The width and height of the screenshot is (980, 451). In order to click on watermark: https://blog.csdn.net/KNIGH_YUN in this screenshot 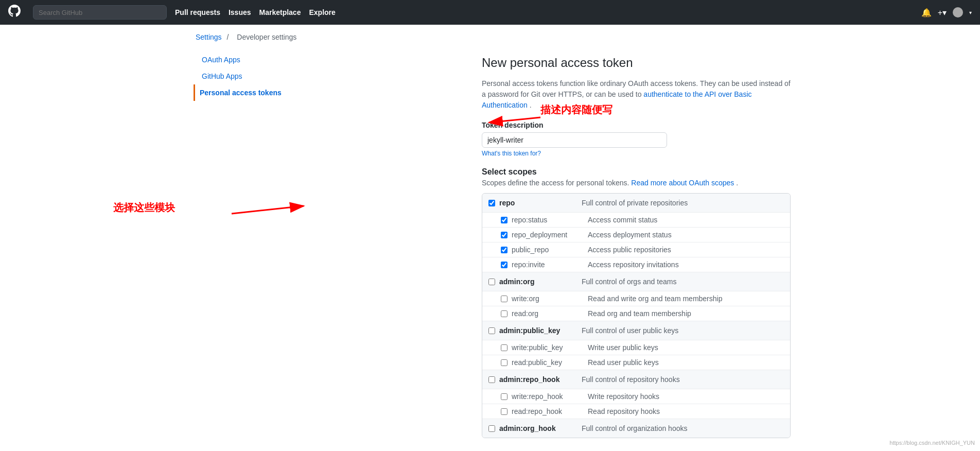, I will do `click(932, 443)`.